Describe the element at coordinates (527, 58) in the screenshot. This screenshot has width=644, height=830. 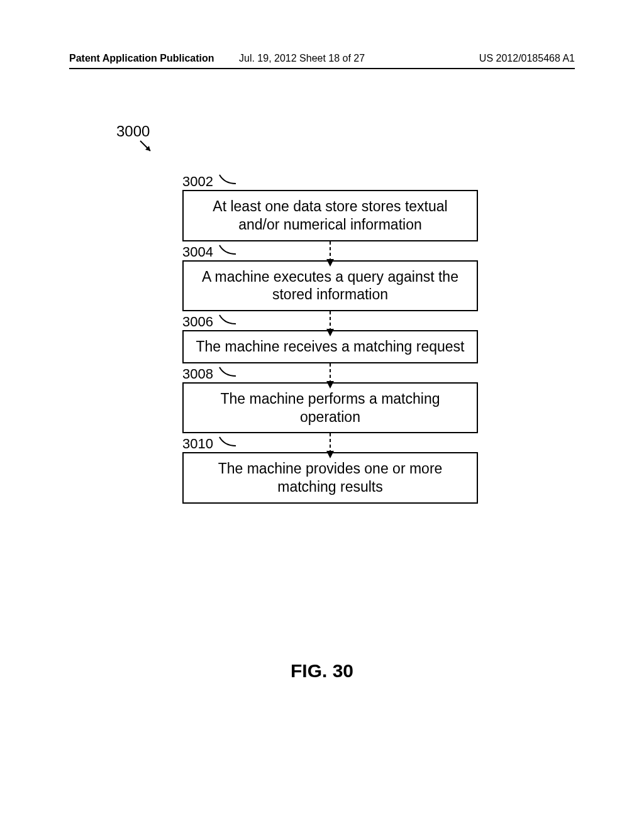
I see `header-right: US 2012/0185468 A1` at that location.